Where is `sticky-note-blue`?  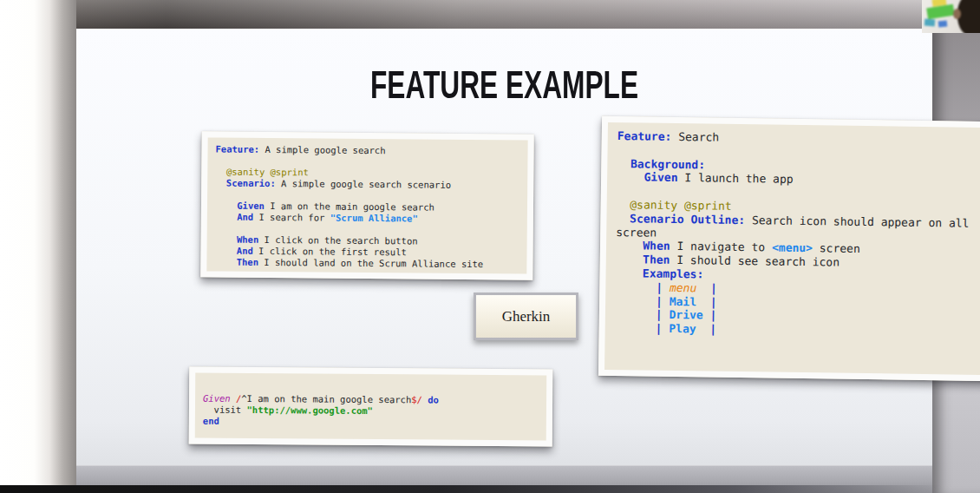 sticky-note-blue is located at coordinates (944, 23).